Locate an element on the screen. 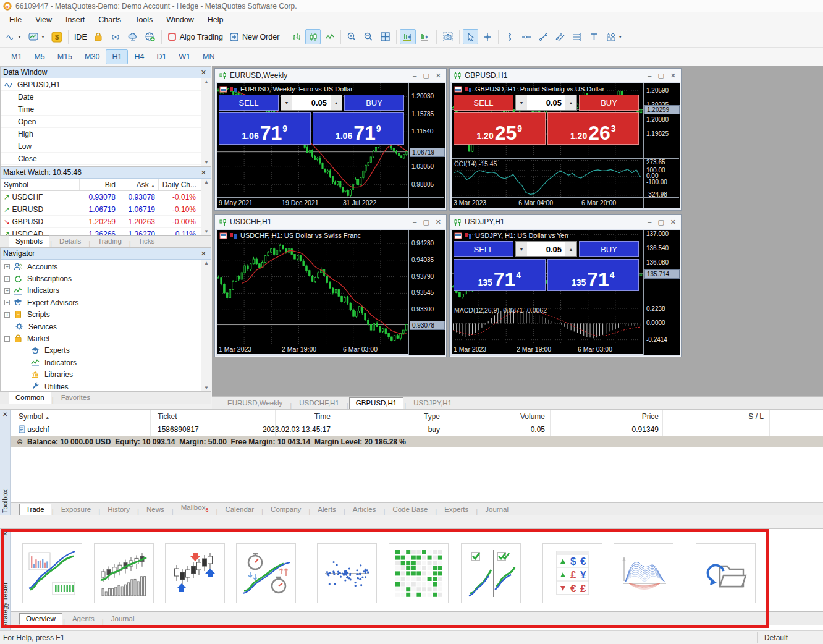  navigator-item-utilities: Utilities is located at coordinates (106, 387).